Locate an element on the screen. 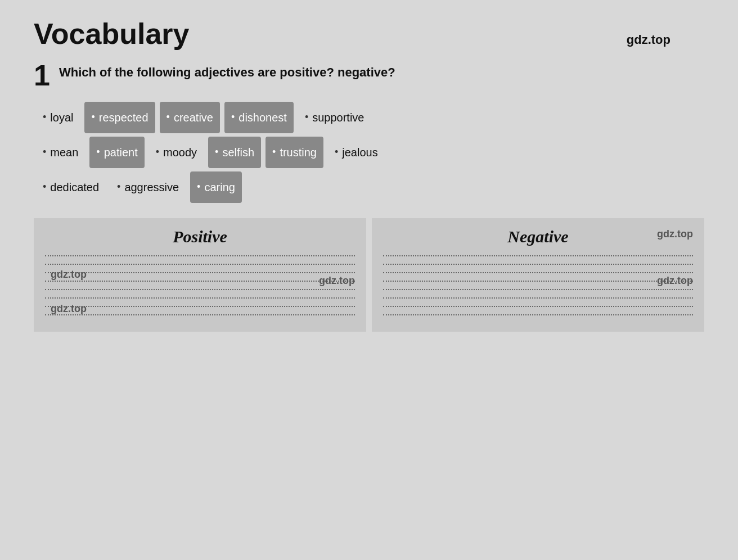 Image resolution: width=738 pixels, height=560 pixels. dotted-line-p2 is located at coordinates (200, 264).